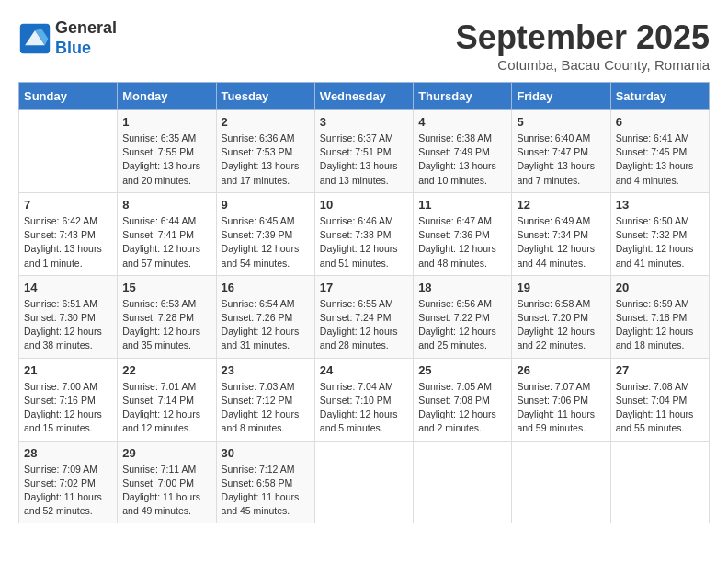  Describe the element at coordinates (167, 152) in the screenshot. I see `calendar-cell: 1Sunrise: 6:35 AM Sunset: 7:55 PM Daylig…` at that location.